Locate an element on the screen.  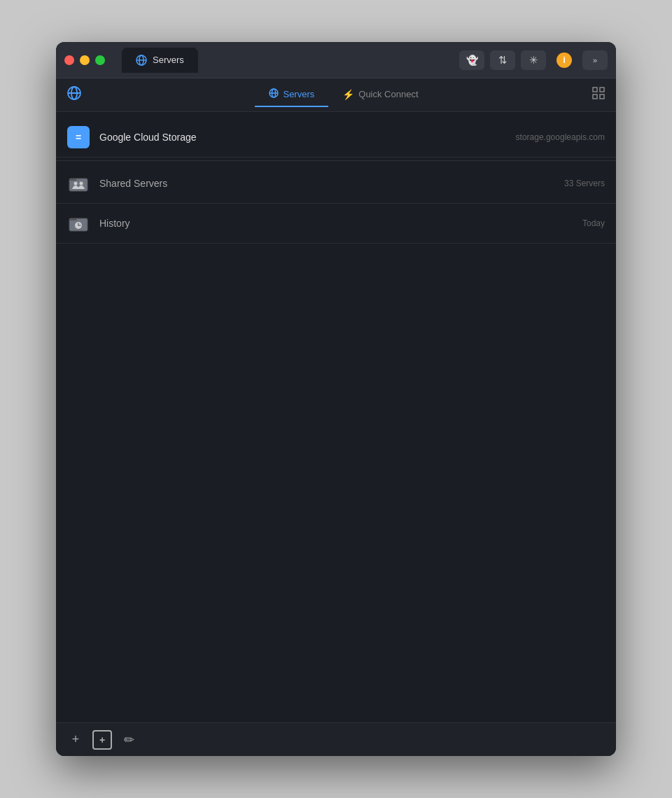
bottom-toolbar: + + ✏ is located at coordinates (336, 739).